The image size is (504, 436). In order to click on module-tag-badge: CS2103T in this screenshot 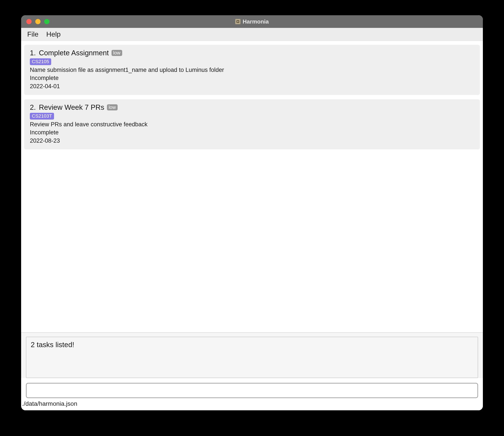, I will do `click(42, 116)`.